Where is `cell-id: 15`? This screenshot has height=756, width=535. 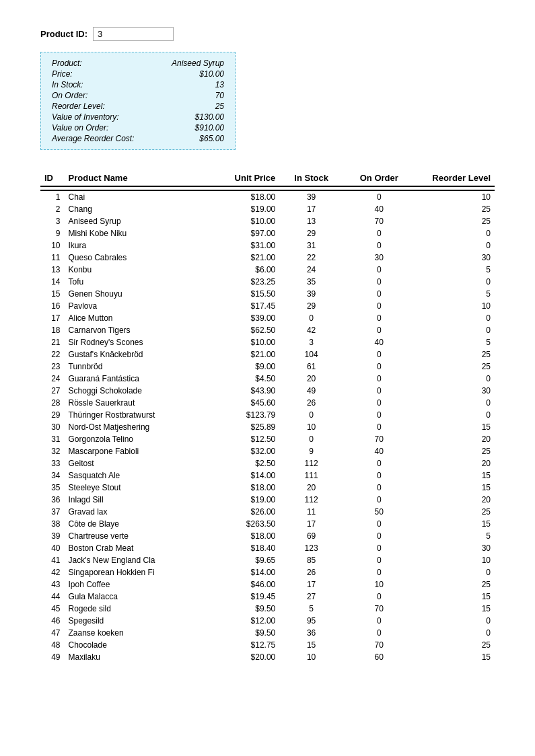
cell-id: 15 is located at coordinates (52, 294).